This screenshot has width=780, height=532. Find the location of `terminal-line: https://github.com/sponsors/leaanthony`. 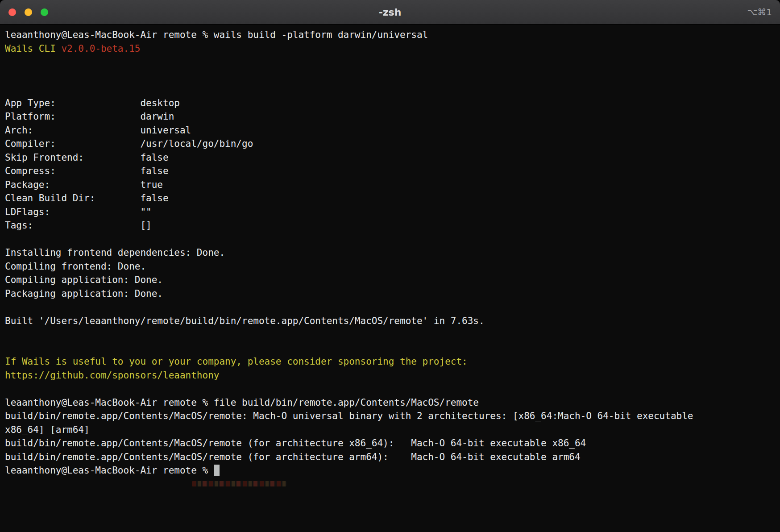

terminal-line: https://github.com/sponsors/leaanthony is located at coordinates (390, 376).